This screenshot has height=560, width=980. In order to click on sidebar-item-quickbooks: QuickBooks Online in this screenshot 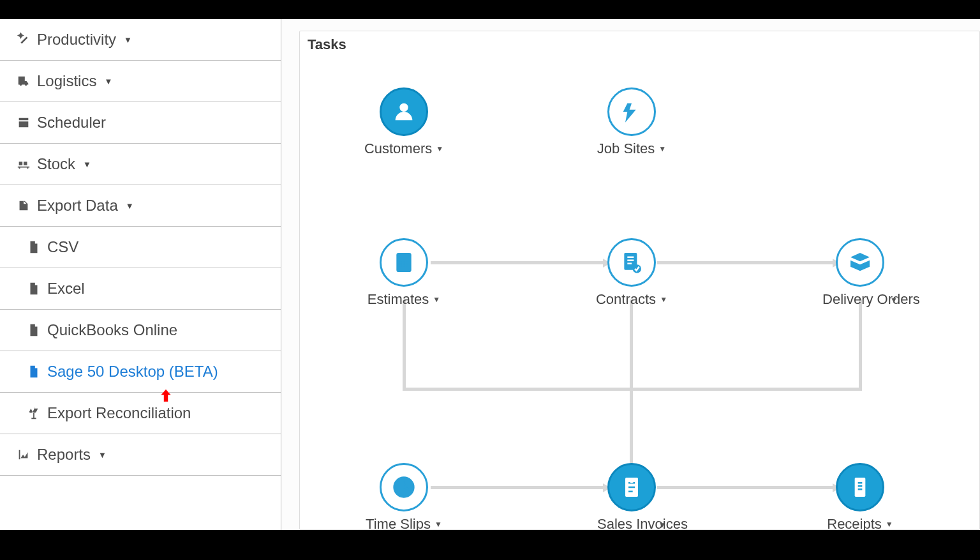, I will do `click(140, 331)`.